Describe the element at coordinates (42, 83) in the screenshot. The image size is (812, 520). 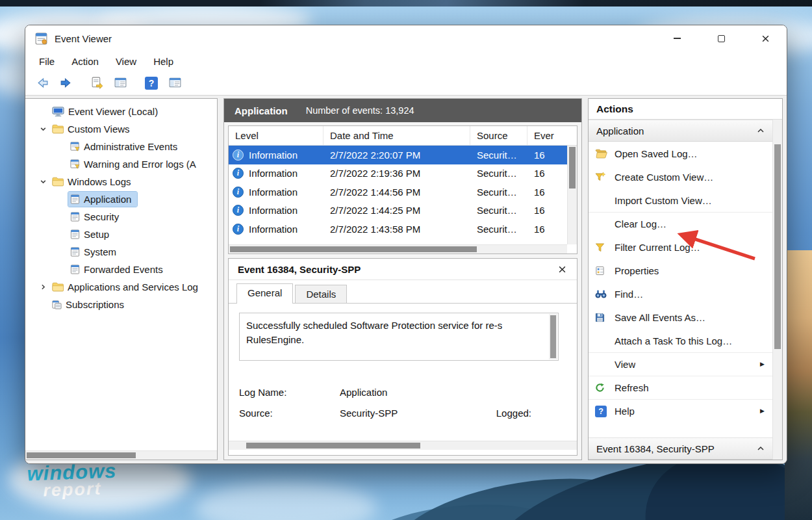
I see `back-button` at that location.